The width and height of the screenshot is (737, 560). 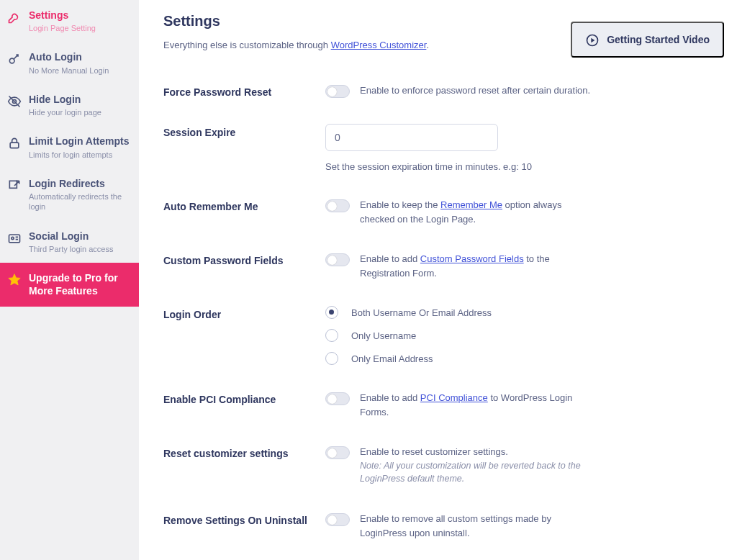 What do you see at coordinates (648, 40) in the screenshot?
I see `getting-started-video-button: Getting Started Video` at bounding box center [648, 40].